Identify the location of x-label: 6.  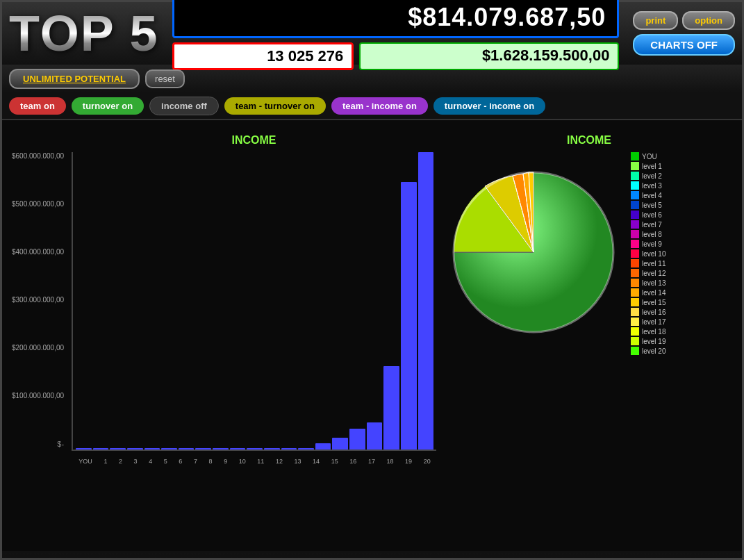
(181, 461).